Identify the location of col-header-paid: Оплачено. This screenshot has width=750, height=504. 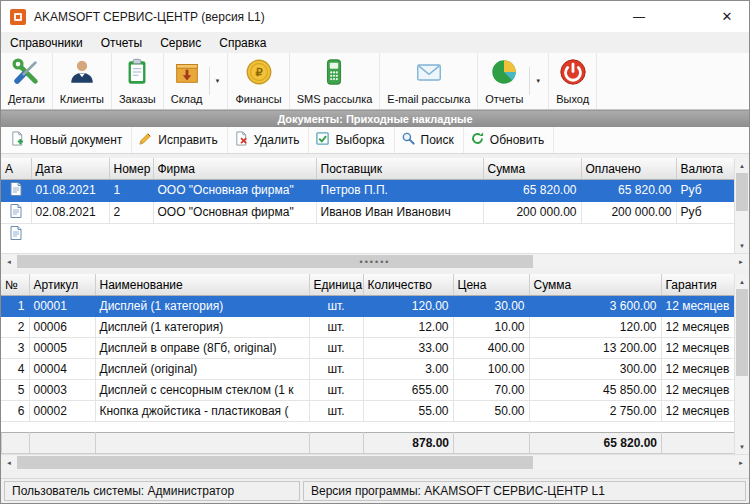
(628, 168).